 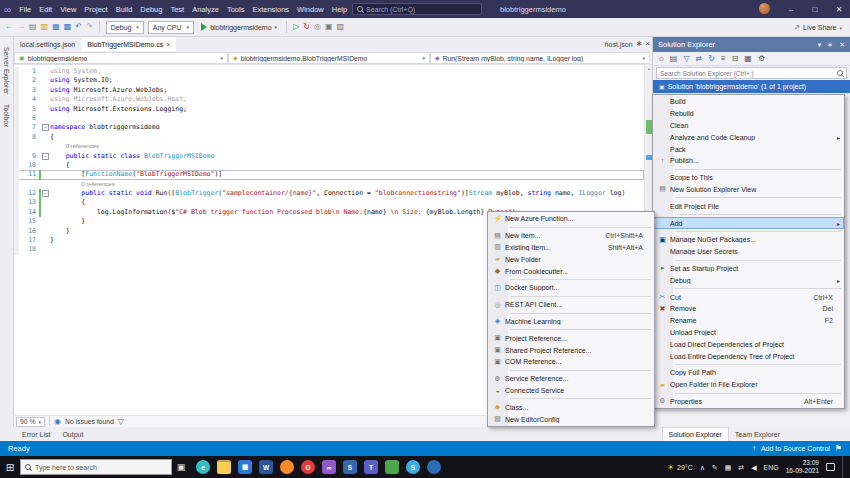 I want to click on tab-error-list: Error List, so click(x=36, y=434).